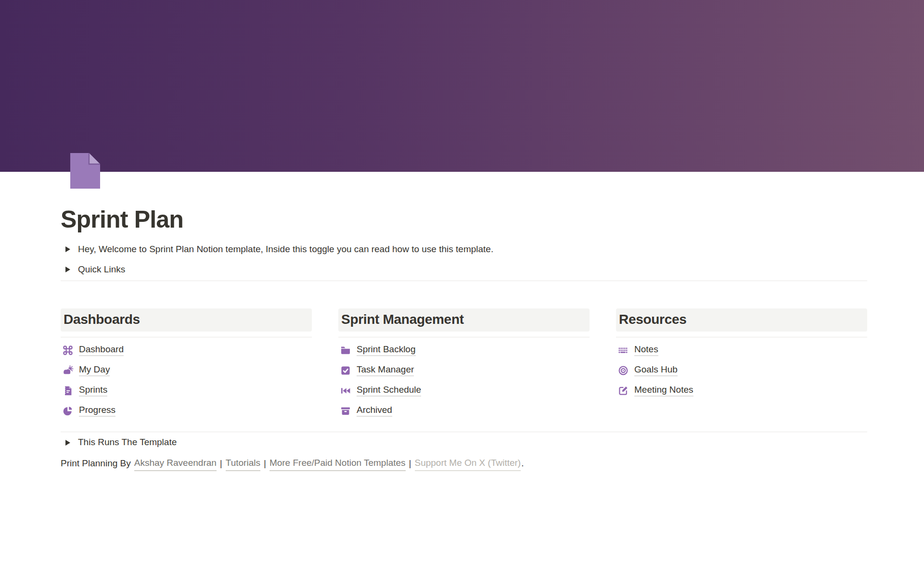 The height and width of the screenshot is (577, 924). Describe the element at coordinates (464, 269) in the screenshot. I see `toggle-quick-links: Quick Links` at that location.